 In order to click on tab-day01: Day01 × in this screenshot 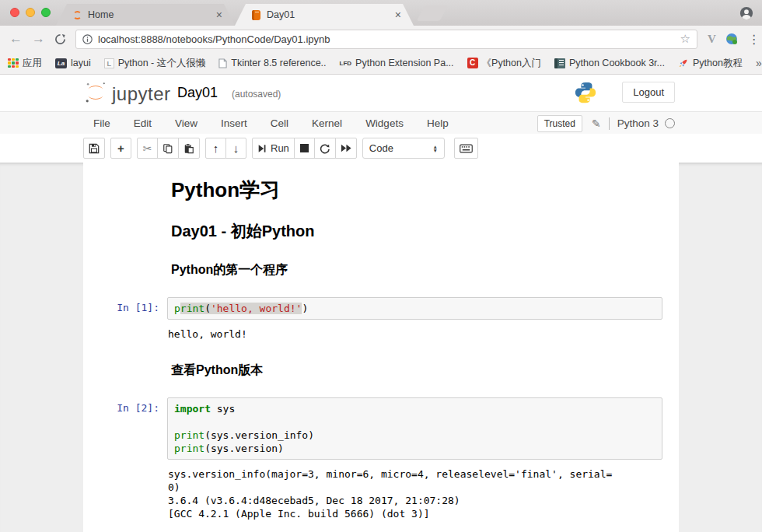, I will do `click(324, 15)`.